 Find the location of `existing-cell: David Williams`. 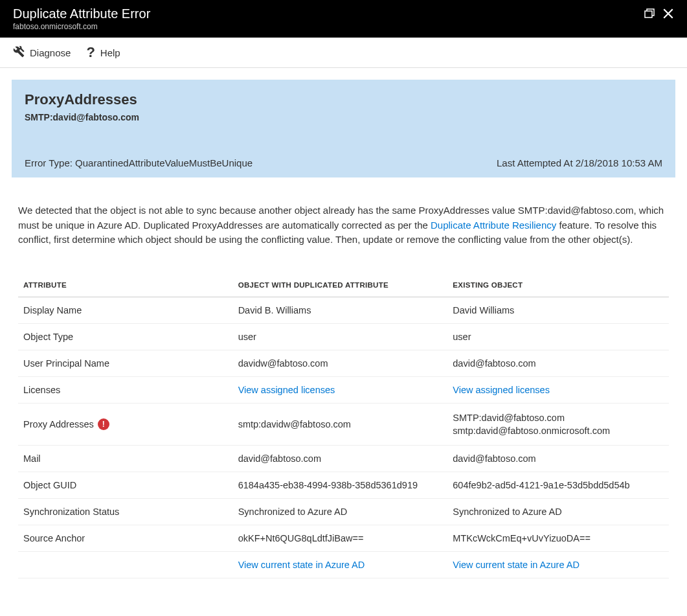

existing-cell: David Williams is located at coordinates (558, 310).